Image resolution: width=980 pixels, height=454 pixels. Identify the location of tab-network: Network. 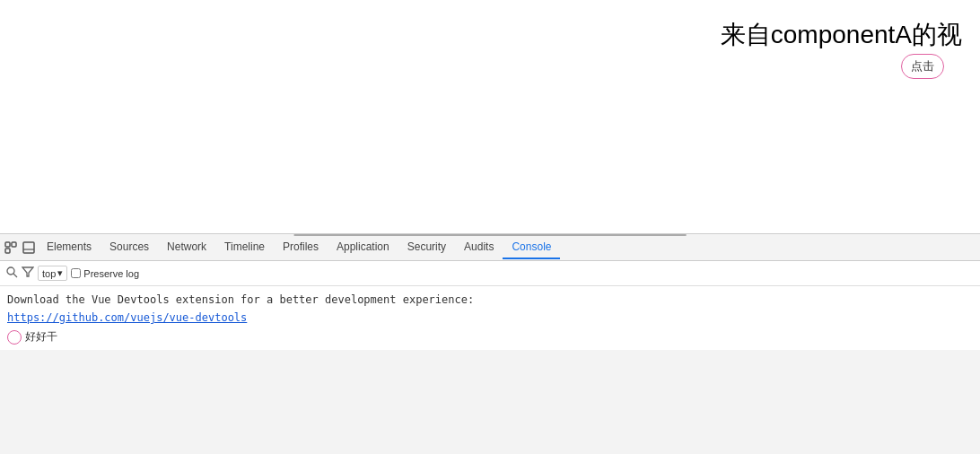
(187, 248).